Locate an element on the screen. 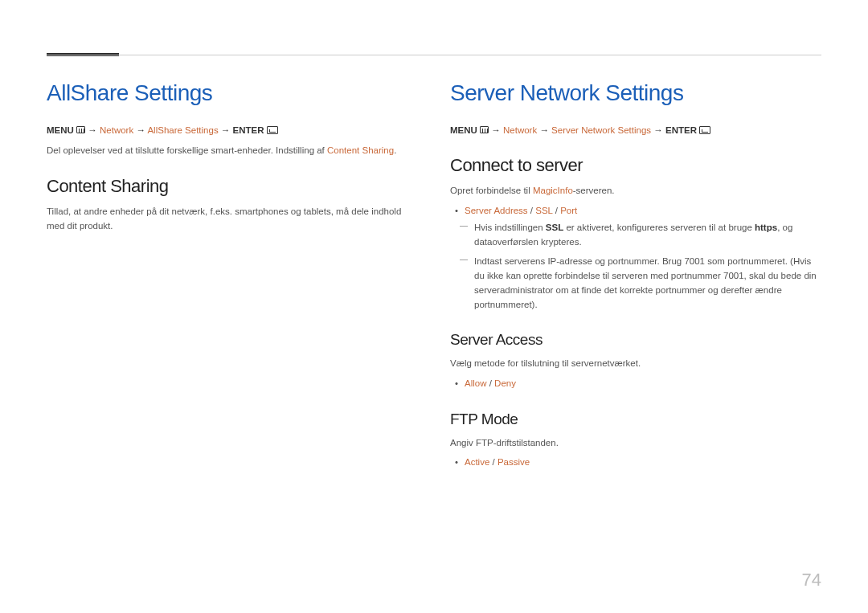 Image resolution: width=868 pixels, height=613 pixels. list-item: Indtast serverens IP-adresse og portnumm… is located at coordinates (648, 283).